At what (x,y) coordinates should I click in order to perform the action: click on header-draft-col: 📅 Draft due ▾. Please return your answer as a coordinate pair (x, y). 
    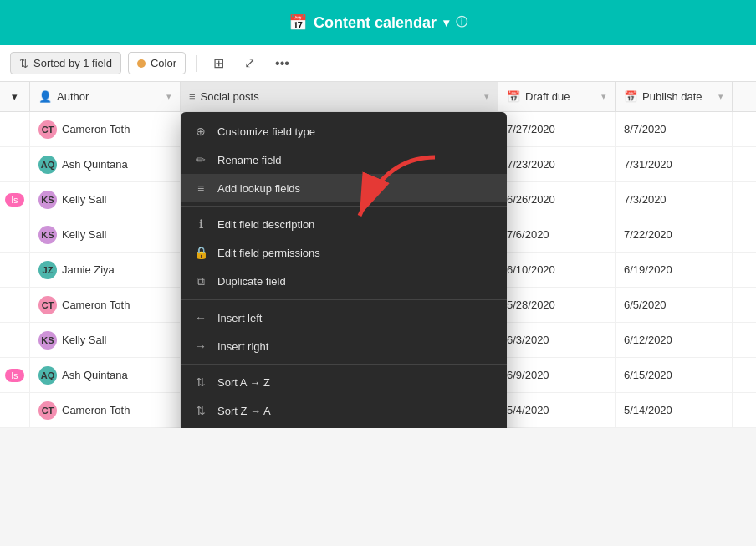
    Looking at the image, I should click on (557, 97).